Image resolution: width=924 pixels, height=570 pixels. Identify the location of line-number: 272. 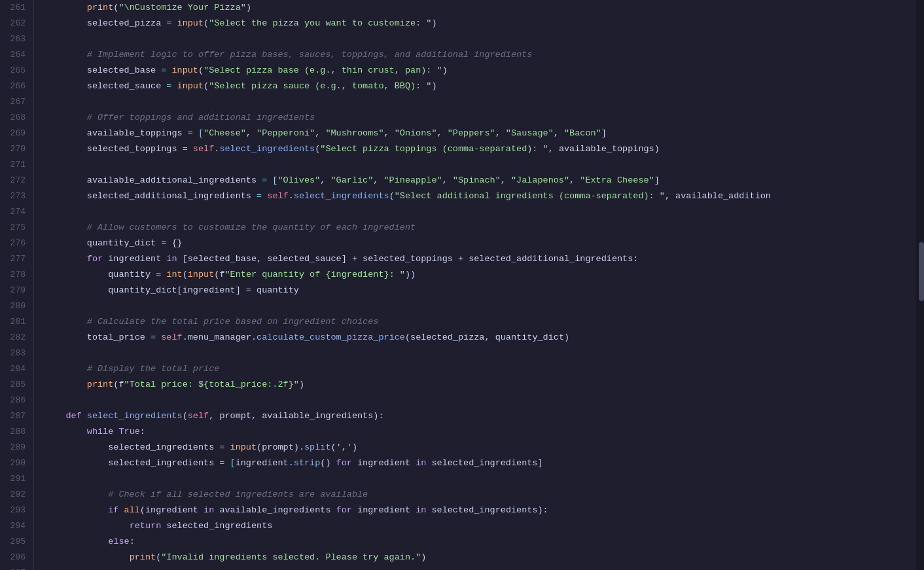
(16, 181).